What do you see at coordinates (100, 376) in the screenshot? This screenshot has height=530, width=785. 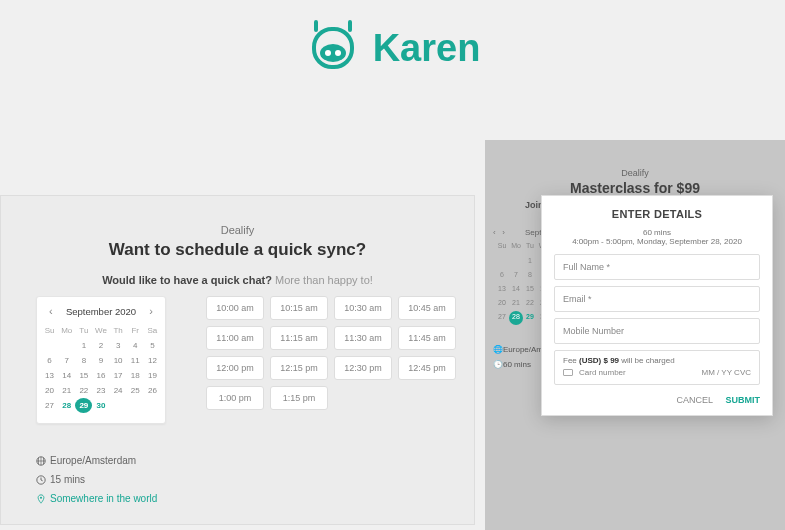 I see `calendar-day: 16` at bounding box center [100, 376].